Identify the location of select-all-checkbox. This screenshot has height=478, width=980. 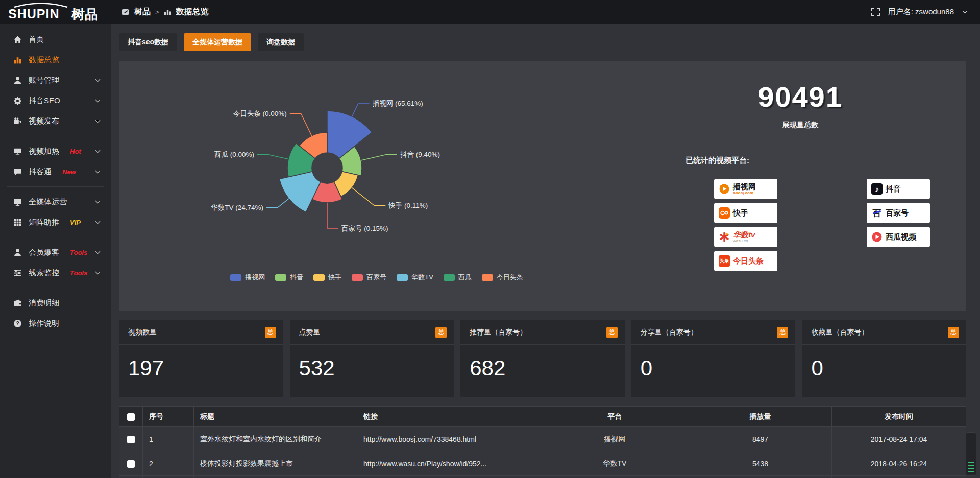
(131, 417).